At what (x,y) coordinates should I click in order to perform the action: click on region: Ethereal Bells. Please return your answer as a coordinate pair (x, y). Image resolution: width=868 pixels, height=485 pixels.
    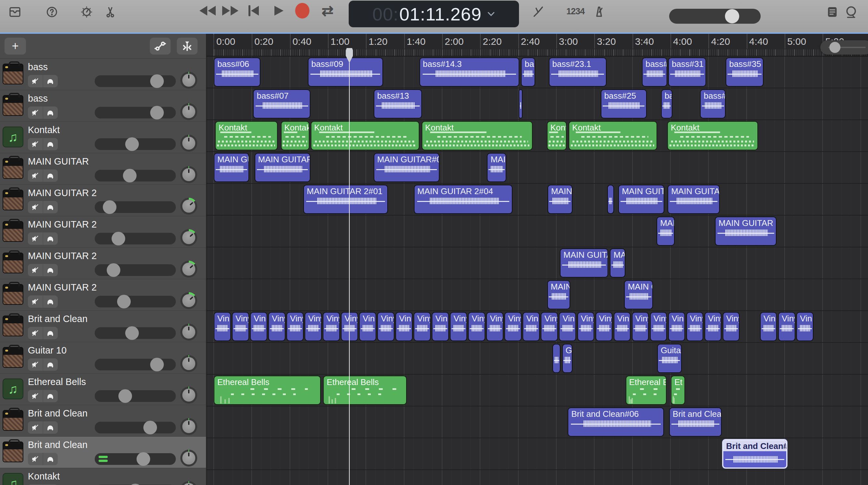
    Looking at the image, I should click on (365, 390).